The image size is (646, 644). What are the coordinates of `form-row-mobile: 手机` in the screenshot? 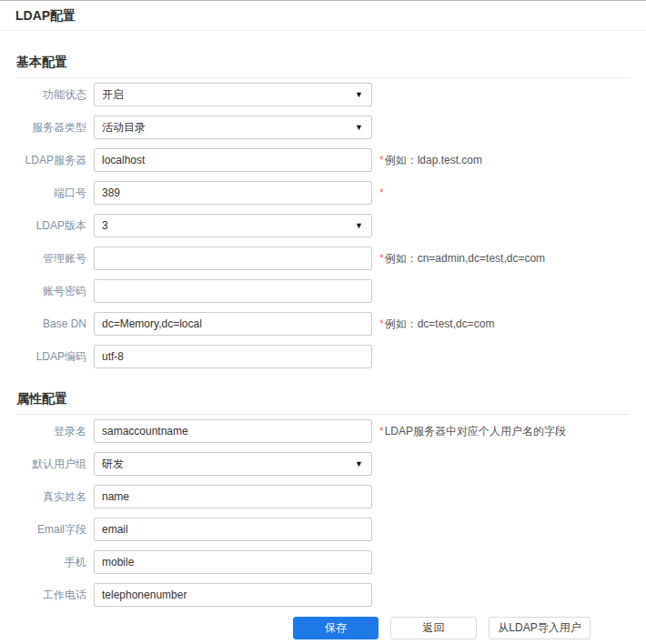 It's located at (323, 562).